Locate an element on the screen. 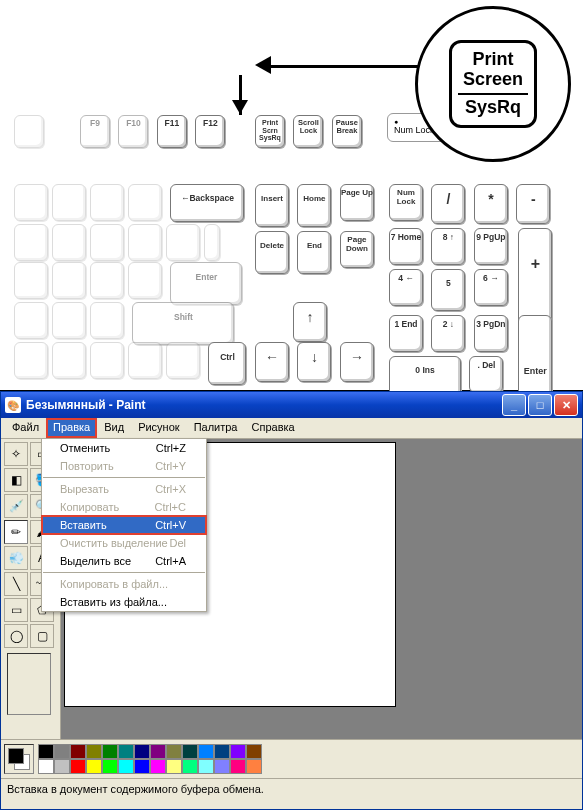 The width and height of the screenshot is (583, 810). key-enter: Enter is located at coordinates (206, 284).